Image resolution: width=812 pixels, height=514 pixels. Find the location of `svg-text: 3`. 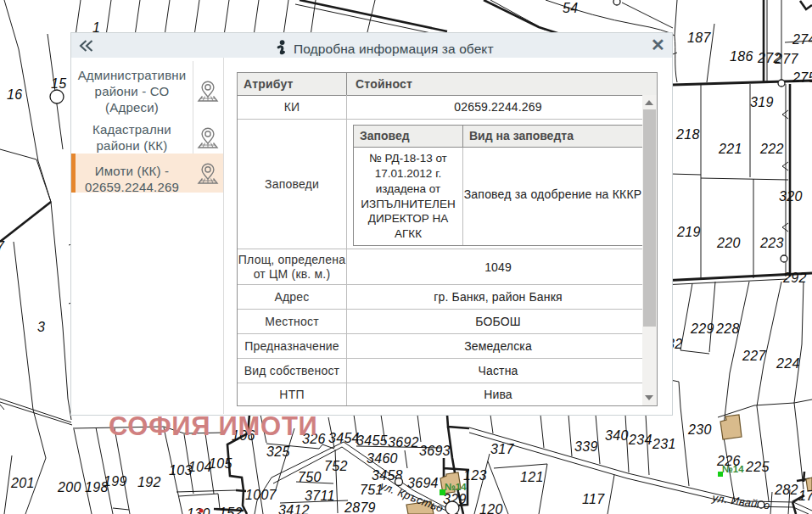

svg-text: 3 is located at coordinates (41, 327).